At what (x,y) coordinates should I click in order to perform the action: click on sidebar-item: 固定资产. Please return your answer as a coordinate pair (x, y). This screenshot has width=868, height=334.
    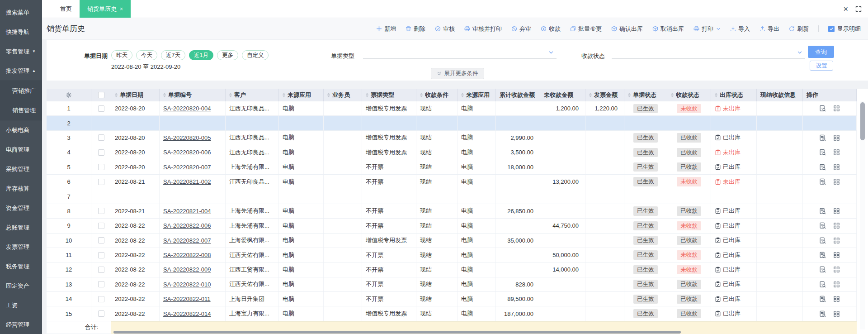
    Looking at the image, I should click on (21, 286).